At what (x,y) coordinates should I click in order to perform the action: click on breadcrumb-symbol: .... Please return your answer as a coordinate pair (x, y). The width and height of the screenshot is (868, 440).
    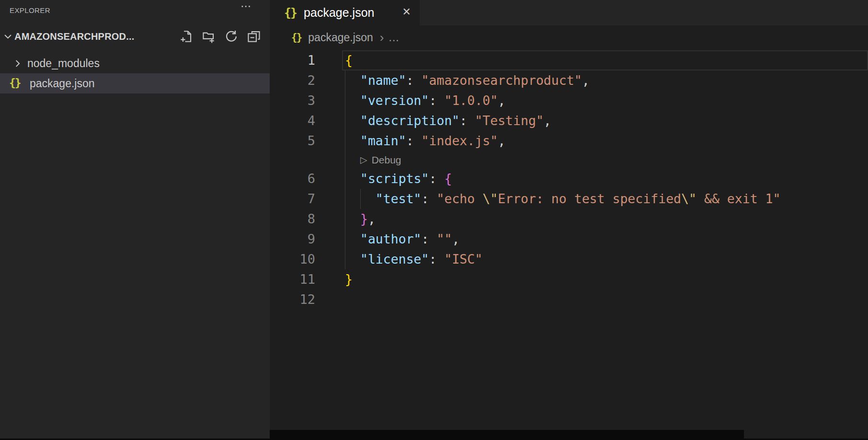
    Looking at the image, I should click on (394, 37).